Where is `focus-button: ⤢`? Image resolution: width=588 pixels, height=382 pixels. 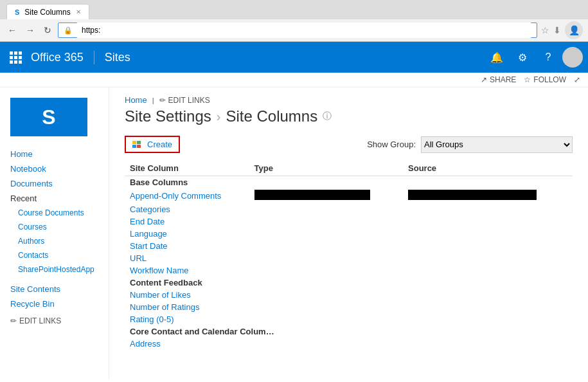
focus-button: ⤢ is located at coordinates (577, 80).